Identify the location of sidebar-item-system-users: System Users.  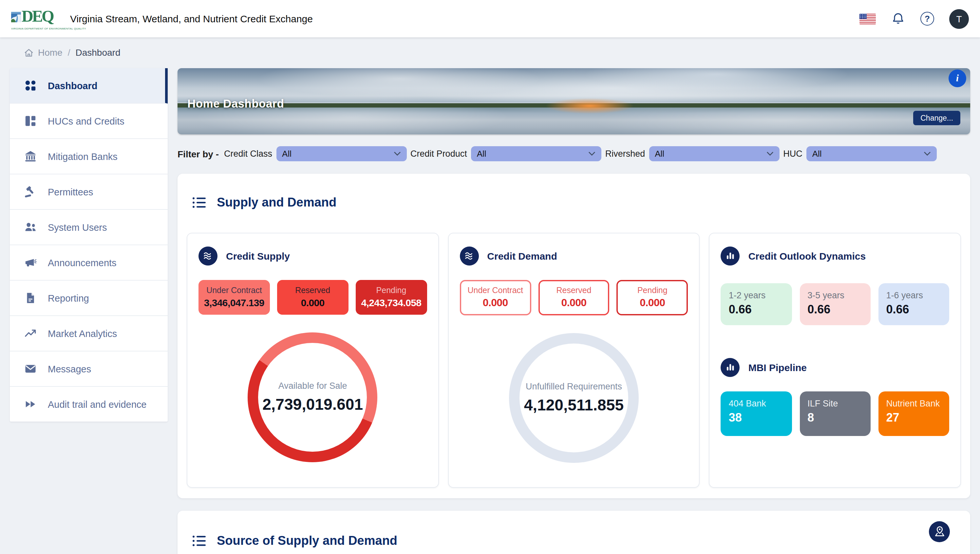
(89, 228).